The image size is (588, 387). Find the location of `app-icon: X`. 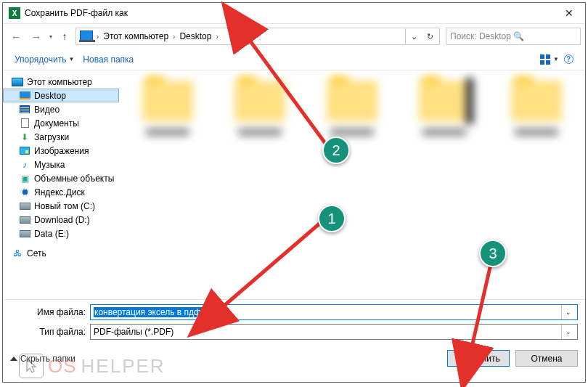

app-icon: X is located at coordinates (15, 13).